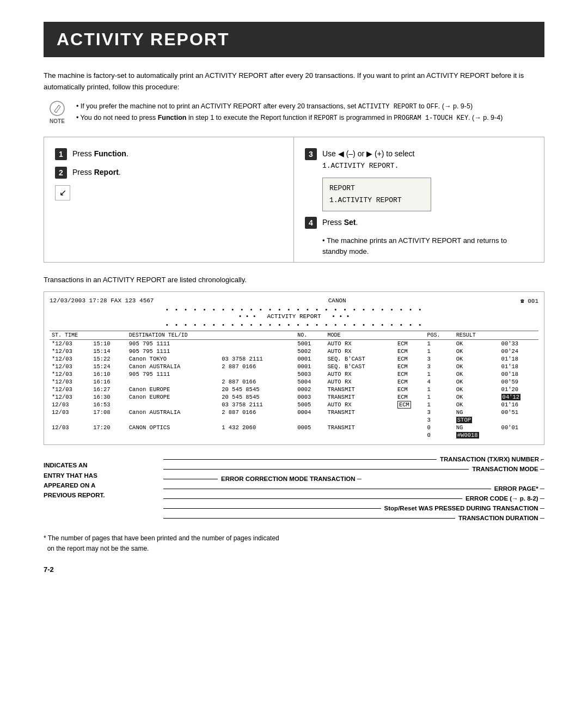  What do you see at coordinates (294, 280) in the screenshot?
I see `activity-note: Transactions in an ACTIVITY REPORT are l…` at bounding box center [294, 280].